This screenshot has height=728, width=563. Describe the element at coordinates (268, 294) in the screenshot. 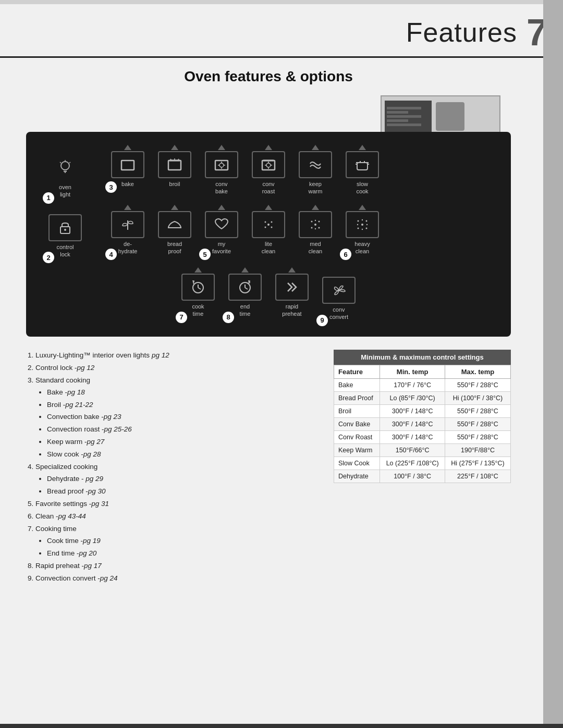

I see `panel-row-3: cooktime 7 endtime 8` at that location.